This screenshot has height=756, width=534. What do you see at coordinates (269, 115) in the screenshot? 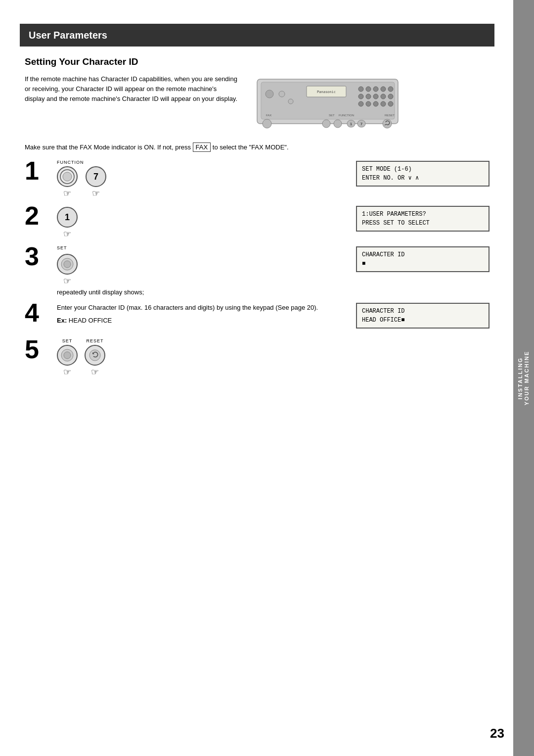
I see `svg-text: FAX` at bounding box center [269, 115].